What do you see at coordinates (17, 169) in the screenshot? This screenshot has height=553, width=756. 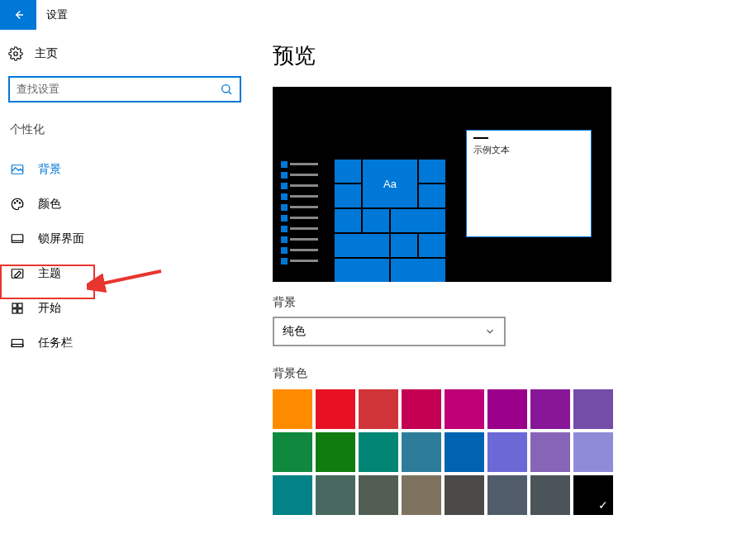 I see `picture-icon` at bounding box center [17, 169].